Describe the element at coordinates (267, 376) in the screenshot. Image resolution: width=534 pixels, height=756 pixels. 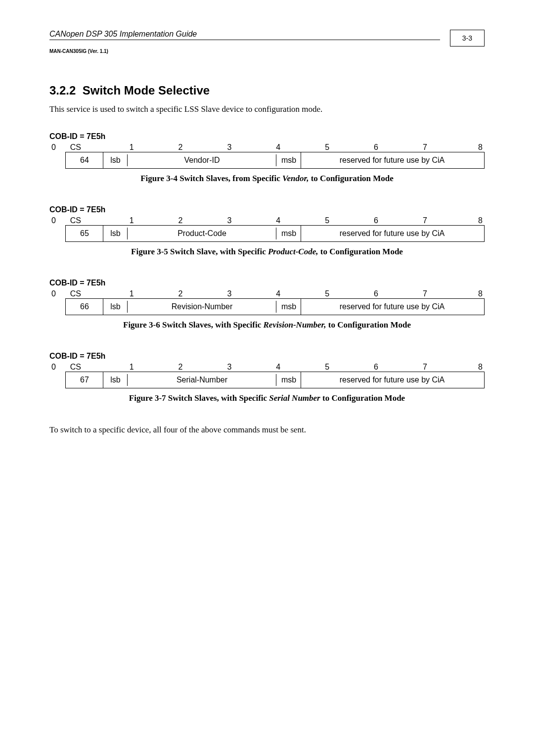
I see `frame-serial: 0 CS 1 2 3 4 5 6 7 8 67 lsb Serial-Numbe…` at that location.